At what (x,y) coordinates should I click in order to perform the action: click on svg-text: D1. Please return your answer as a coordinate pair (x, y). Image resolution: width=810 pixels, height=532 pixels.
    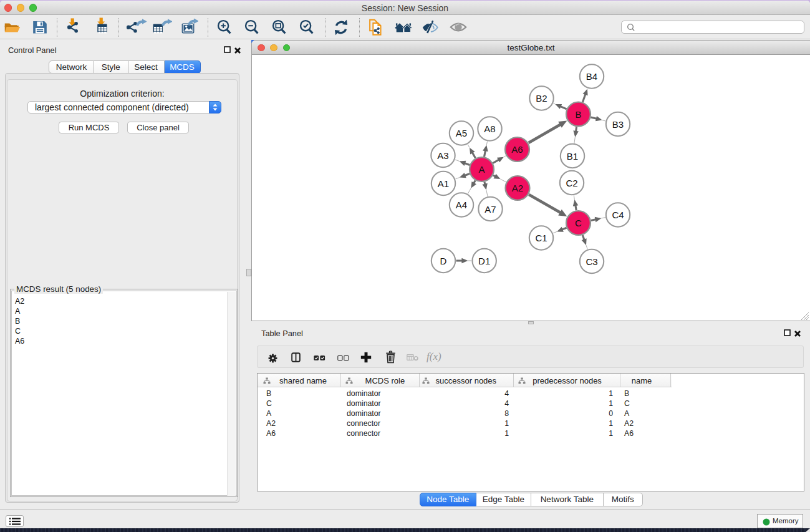
    Looking at the image, I should click on (484, 261).